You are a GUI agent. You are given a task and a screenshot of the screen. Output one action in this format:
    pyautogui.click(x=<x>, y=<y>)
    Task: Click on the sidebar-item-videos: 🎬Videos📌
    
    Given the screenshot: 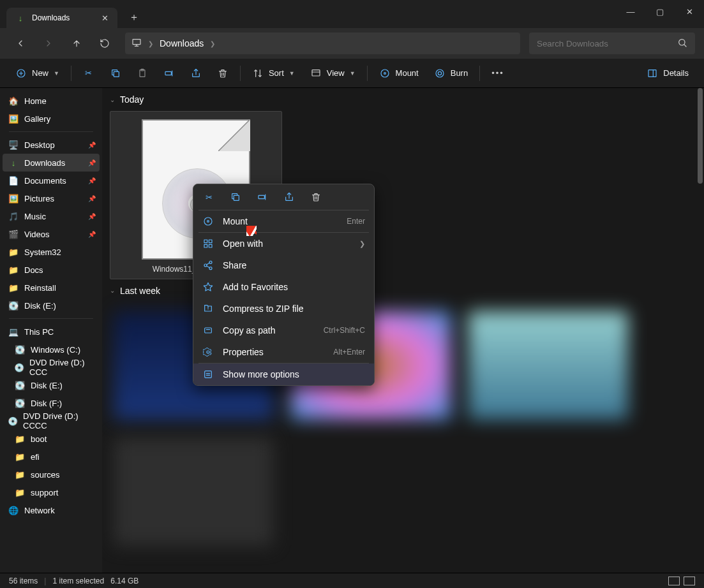 What is the action you would take?
    pyautogui.click(x=51, y=234)
    